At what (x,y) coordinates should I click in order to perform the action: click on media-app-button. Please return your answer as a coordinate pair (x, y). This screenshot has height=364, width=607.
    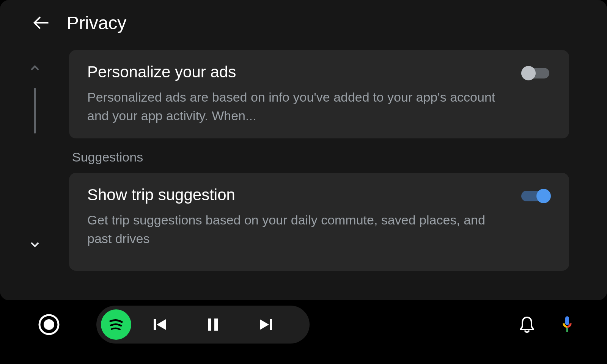
    Looking at the image, I should click on (116, 325).